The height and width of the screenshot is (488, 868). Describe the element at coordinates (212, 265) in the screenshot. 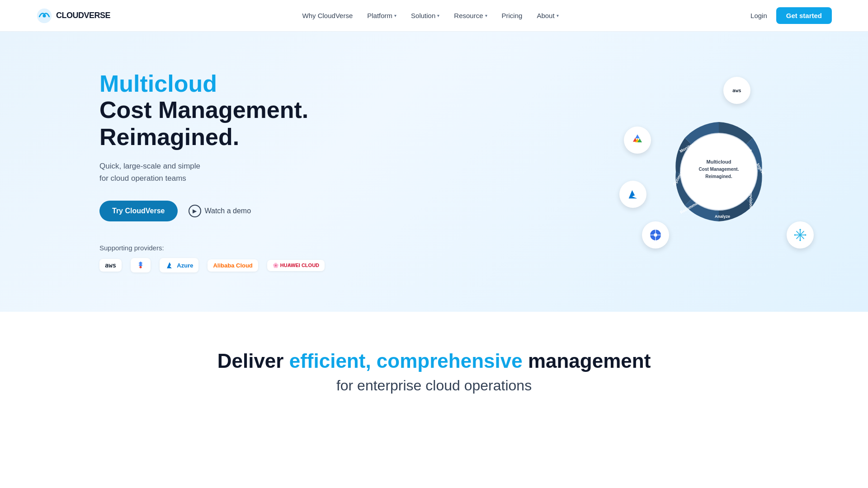

I see `provider-logos-list: aws Azure Alibaba Cloud` at that location.